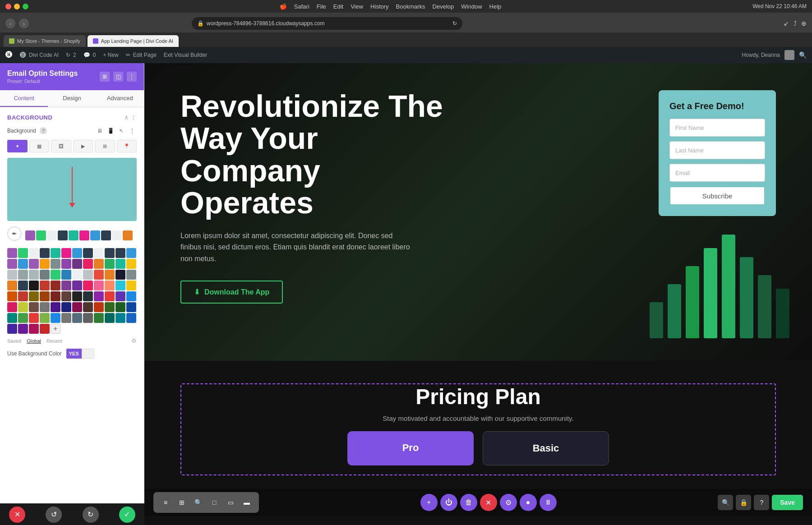  I want to click on swatch-pink, so click(84, 235).